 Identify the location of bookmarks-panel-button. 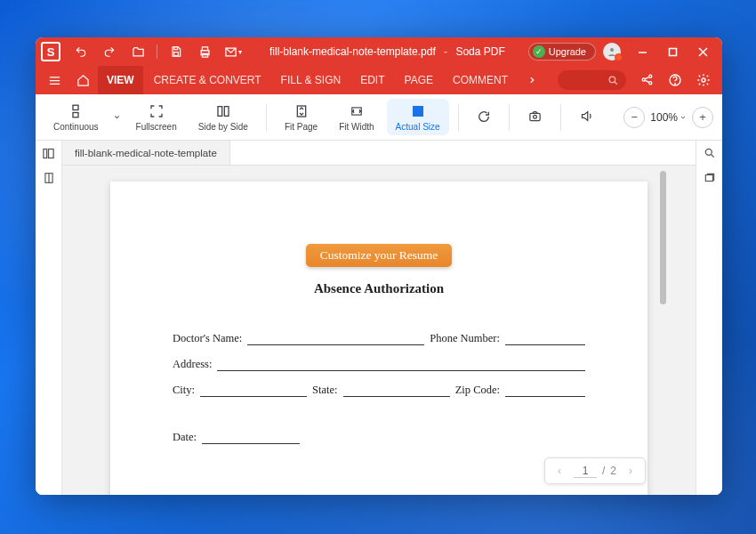
(48, 178).